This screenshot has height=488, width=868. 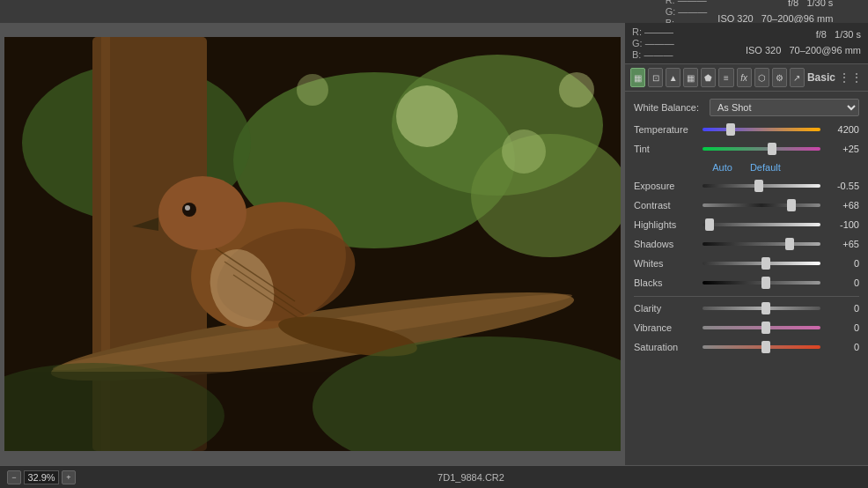 What do you see at coordinates (747, 78) in the screenshot?
I see `develop-toolbar: ▦ ⊡ ▲ ▦ ⬟ ≡ fx ⬡ ⚙ ↗ Basic ⋮⋮` at bounding box center [747, 78].